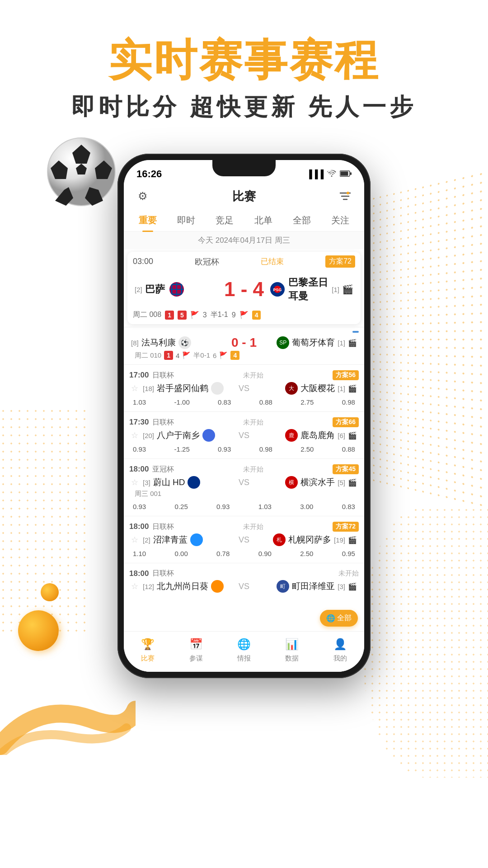 This screenshot has width=488, height=868. I want to click on section-plan5: 方案72, so click(346, 527).